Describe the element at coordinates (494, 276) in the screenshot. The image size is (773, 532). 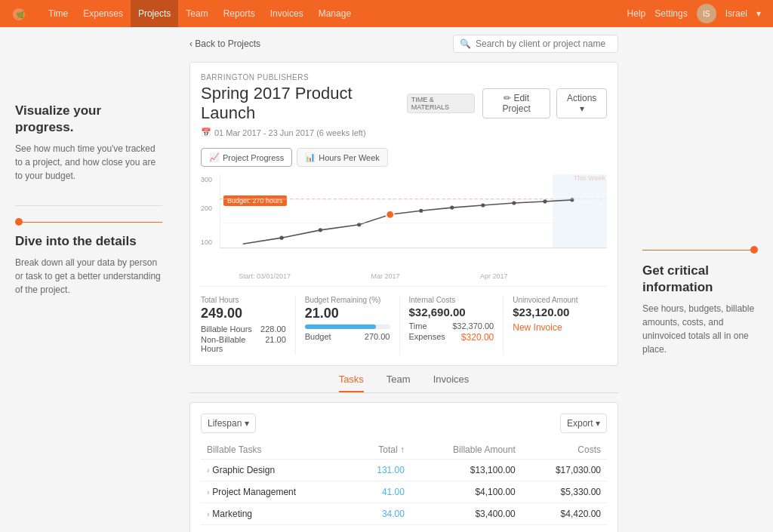
I see `chart-x-apr: Apr 2017` at that location.